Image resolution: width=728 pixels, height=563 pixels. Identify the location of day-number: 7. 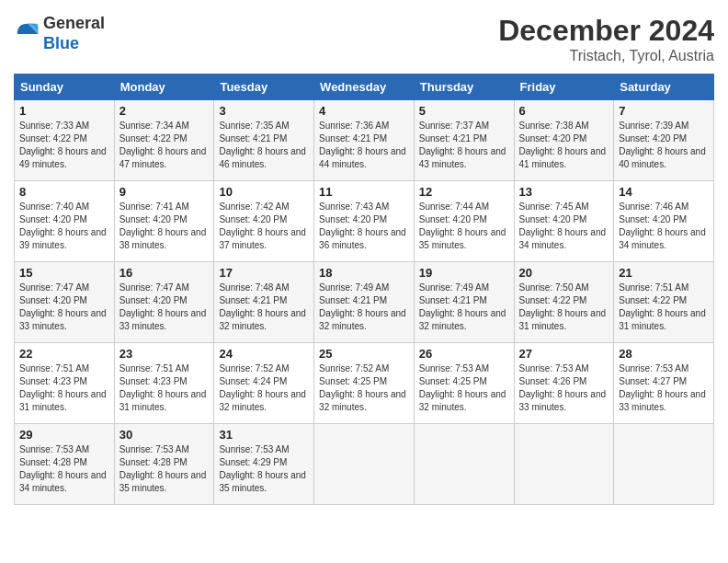
(664, 110).